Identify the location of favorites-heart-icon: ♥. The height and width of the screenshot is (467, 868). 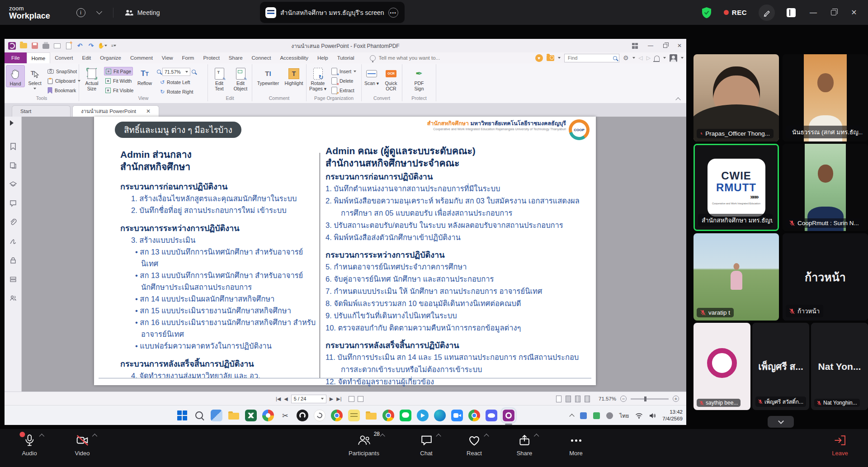
(539, 58).